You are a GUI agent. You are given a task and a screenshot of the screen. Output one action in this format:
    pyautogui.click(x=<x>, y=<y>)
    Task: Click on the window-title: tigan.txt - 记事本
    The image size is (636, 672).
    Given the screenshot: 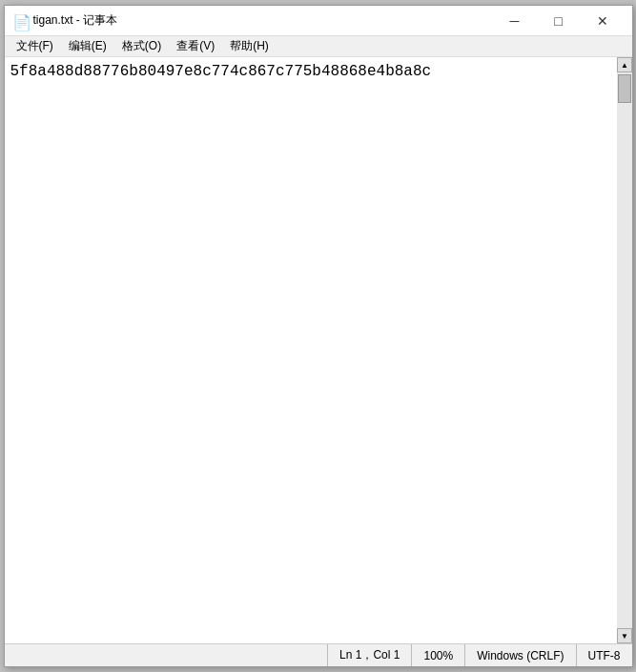 What is the action you would take?
    pyautogui.click(x=76, y=21)
    